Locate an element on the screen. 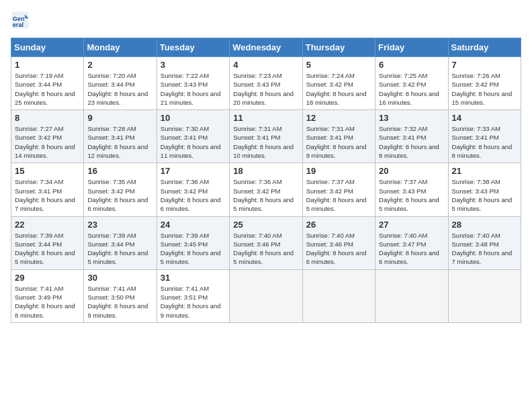 Image resolution: width=532 pixels, height=411 pixels. svg-text: eral is located at coordinates (18, 25).